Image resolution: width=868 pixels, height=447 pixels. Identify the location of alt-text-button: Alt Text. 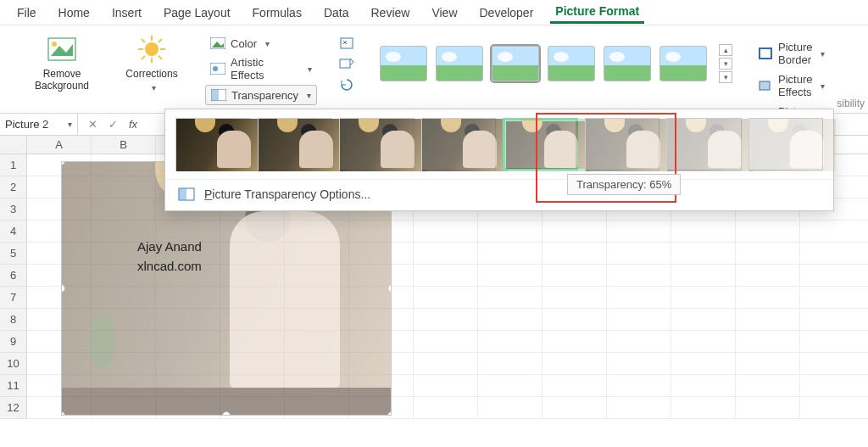
(858, 61).